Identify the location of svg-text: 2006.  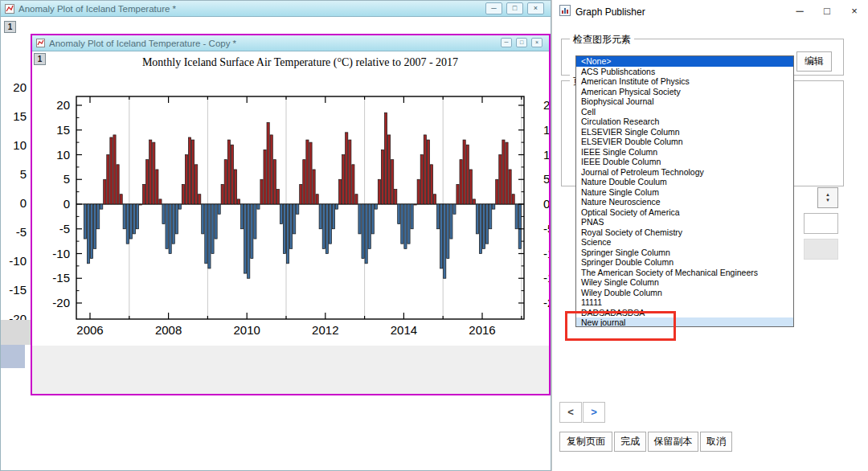
(90, 330).